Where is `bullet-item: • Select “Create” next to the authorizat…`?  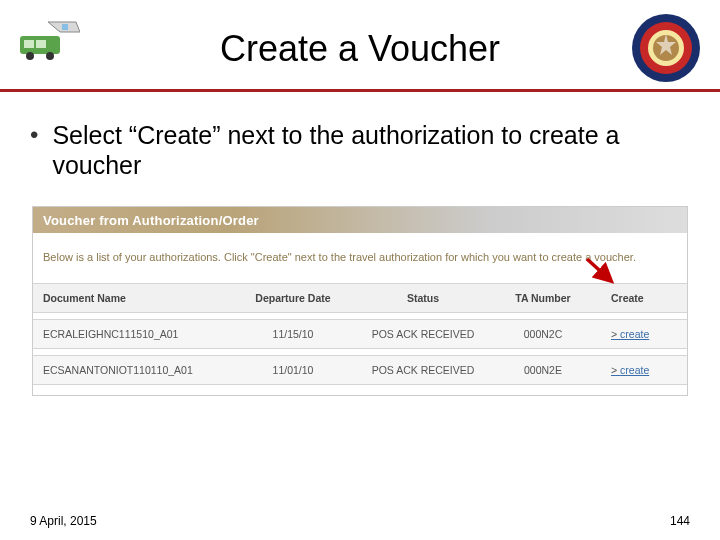
bullet-item: • Select “Create” next to the authorizat… is located at coordinates (360, 150).